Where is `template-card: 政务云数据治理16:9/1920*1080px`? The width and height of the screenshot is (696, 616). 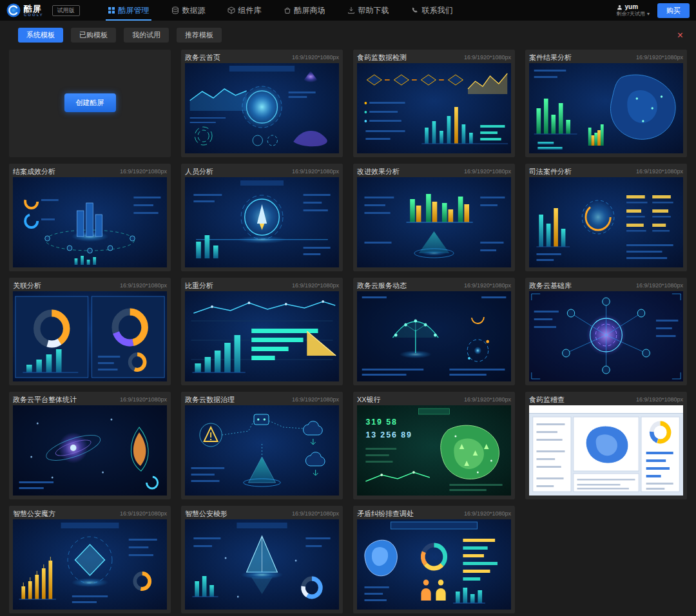
template-card: 政务云数据治理16:9/1920*1080px is located at coordinates (262, 446).